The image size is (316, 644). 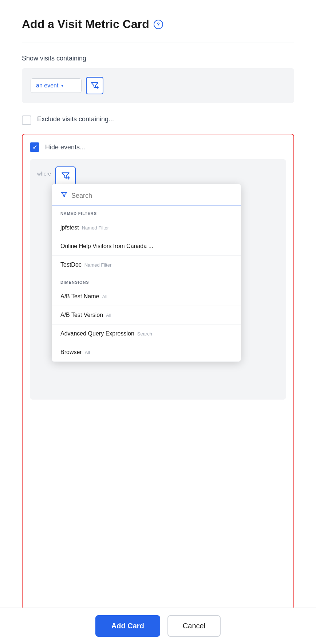 What do you see at coordinates (35, 147) in the screenshot?
I see `hide-events-checkbox` at bounding box center [35, 147].